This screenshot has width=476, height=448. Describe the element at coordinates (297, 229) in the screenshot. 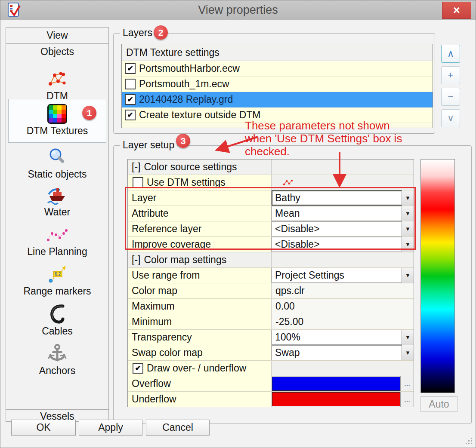

I see `dropdown-value: <Disable>` at that location.